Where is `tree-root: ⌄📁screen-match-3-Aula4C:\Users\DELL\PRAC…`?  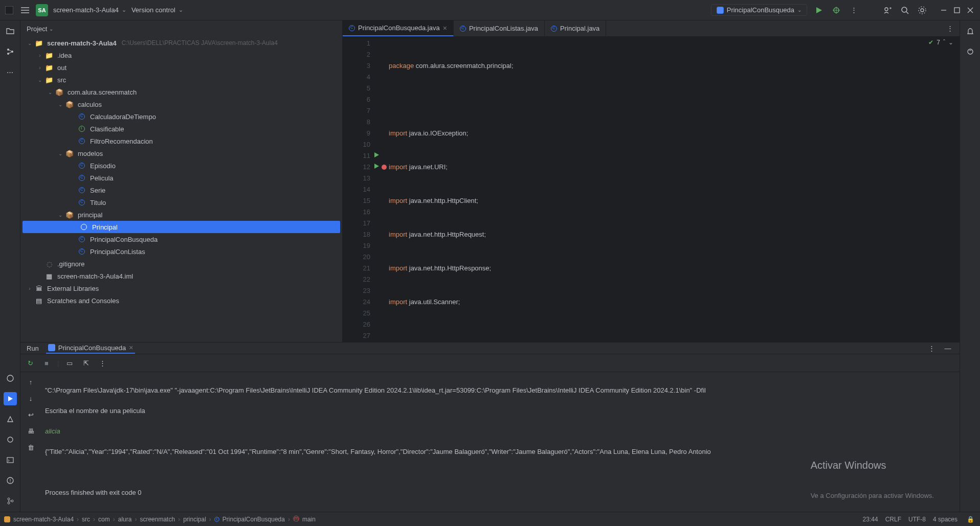 tree-root: ⌄📁screen-match-3-Aula4C:\Users\DELL\PRAC… is located at coordinates (181, 43).